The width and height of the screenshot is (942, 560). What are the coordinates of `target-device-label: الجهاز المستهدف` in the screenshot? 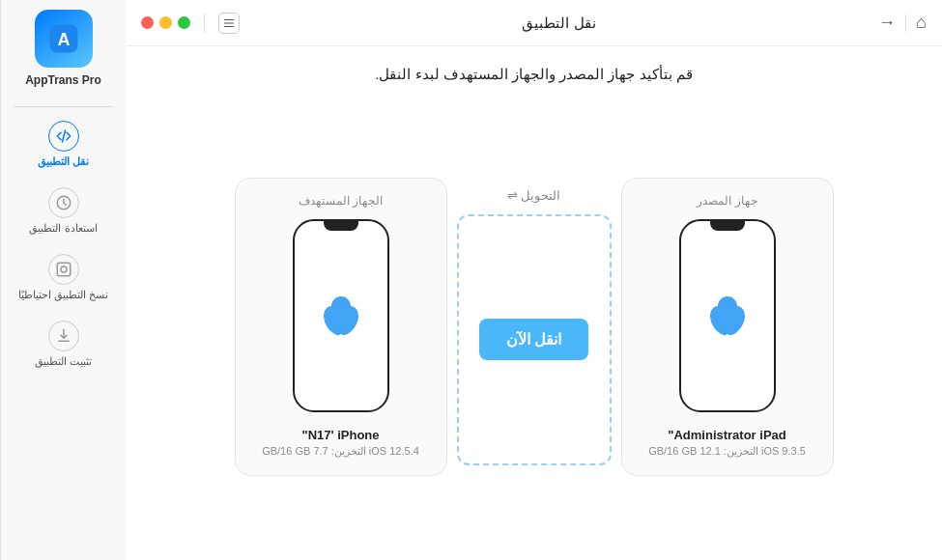 It's located at (340, 201).